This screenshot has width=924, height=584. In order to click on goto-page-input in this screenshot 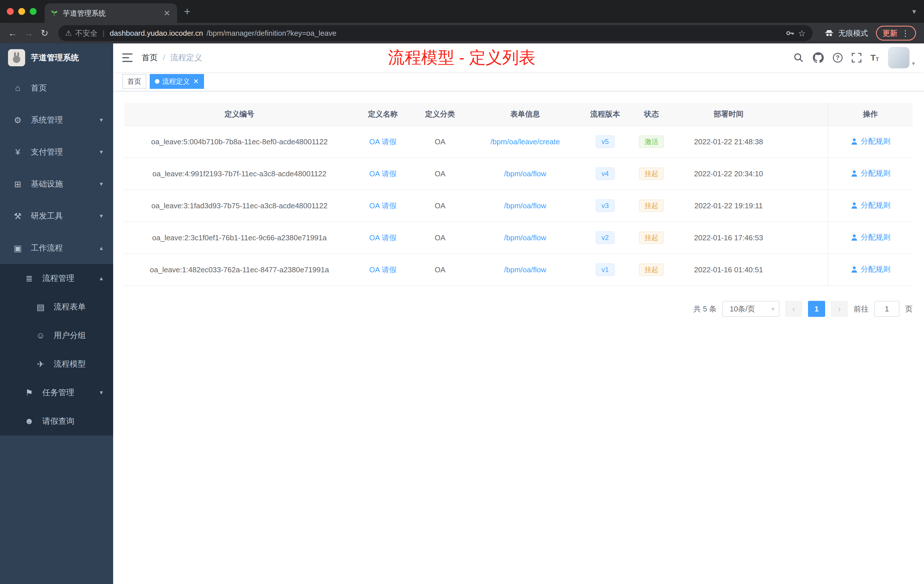, I will do `click(887, 309)`.